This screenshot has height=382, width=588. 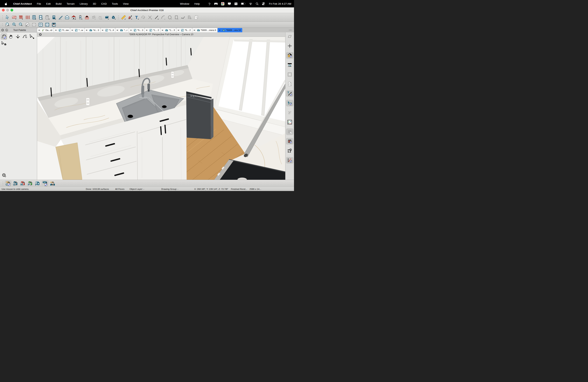 What do you see at coordinates (216, 4) in the screenshot?
I see `game-controller-icon` at bounding box center [216, 4].